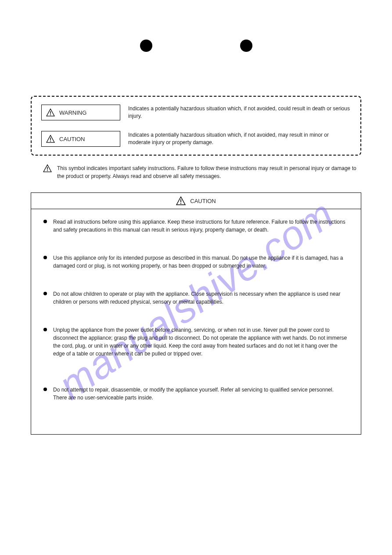  What do you see at coordinates (196, 230) in the screenshot?
I see `list-item: Read all instructions before using this …` at bounding box center [196, 230].